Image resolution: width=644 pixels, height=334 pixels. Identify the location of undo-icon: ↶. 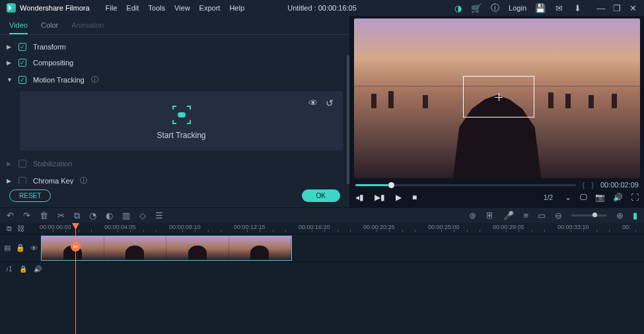
(11, 215).